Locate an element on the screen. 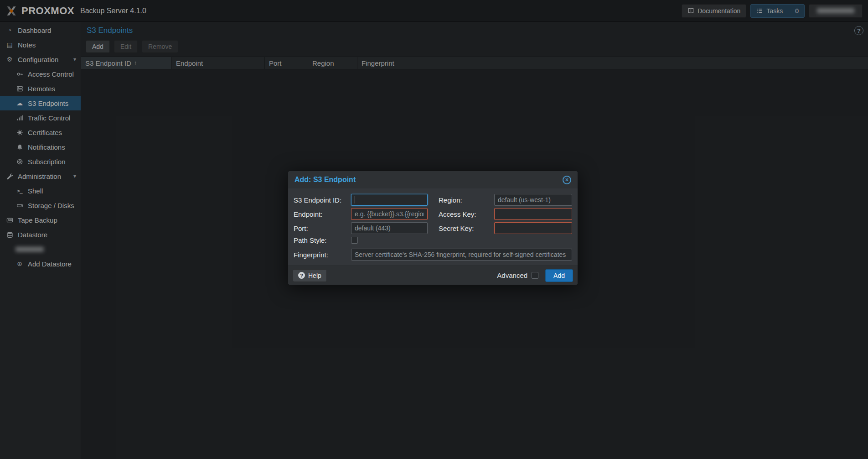 This screenshot has height=459, width=868. help-button: ? Help is located at coordinates (310, 276).